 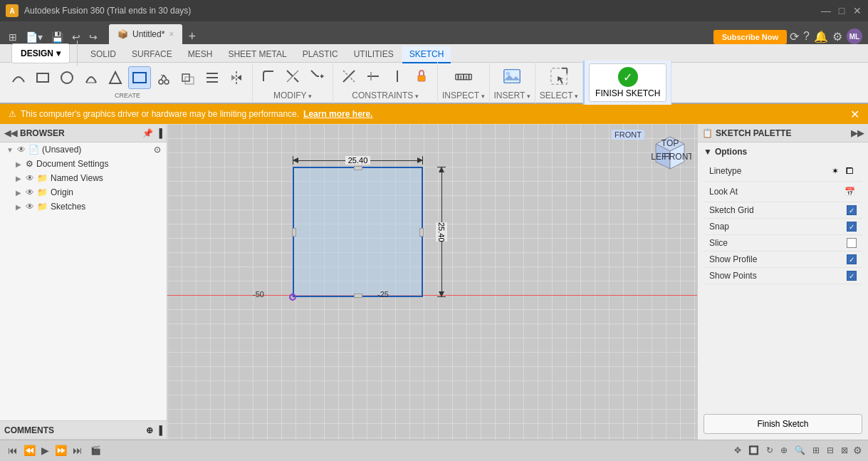 I want to click on close-button: ✕, so click(x=857, y=11).